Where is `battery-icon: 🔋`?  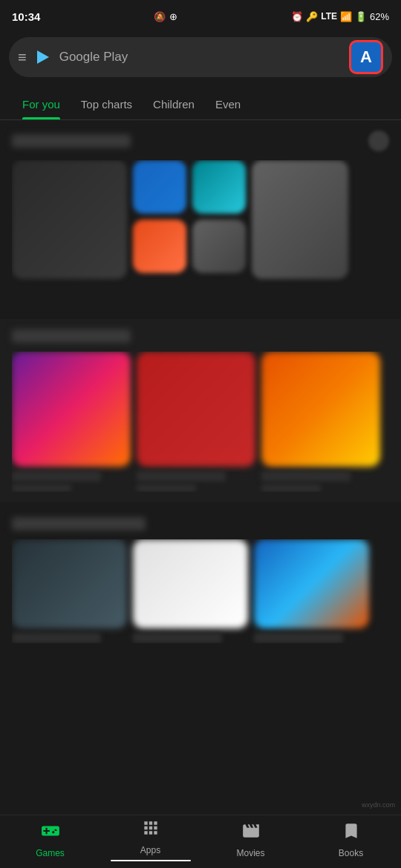 battery-icon: 🔋 is located at coordinates (361, 16).